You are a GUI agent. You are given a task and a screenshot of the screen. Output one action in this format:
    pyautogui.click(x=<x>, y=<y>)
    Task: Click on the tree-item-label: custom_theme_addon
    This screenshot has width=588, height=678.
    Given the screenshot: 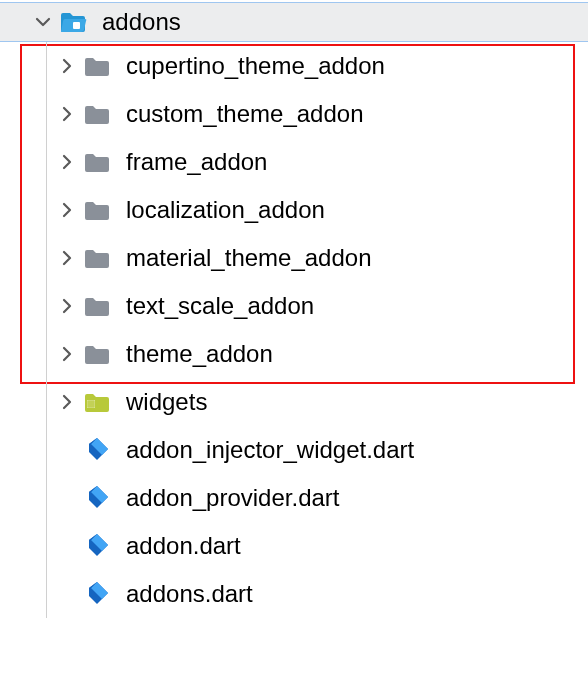 What is the action you would take?
    pyautogui.click(x=245, y=114)
    